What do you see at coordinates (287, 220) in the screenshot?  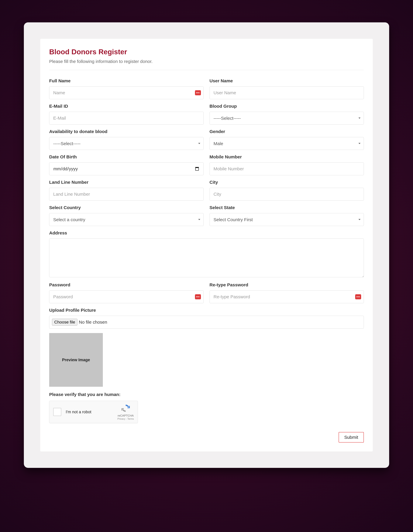 I see `state-select: Select Country First` at bounding box center [287, 220].